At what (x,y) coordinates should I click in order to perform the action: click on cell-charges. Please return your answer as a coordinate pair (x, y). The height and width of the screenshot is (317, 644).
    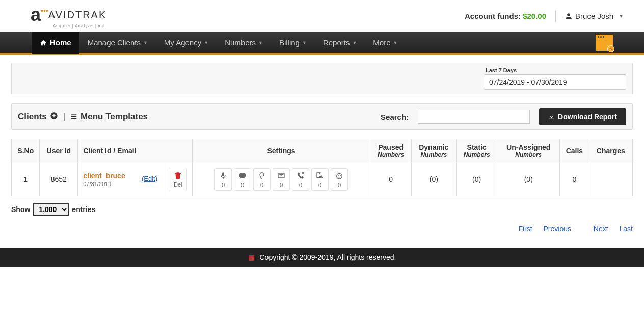
    Looking at the image, I should click on (610, 179).